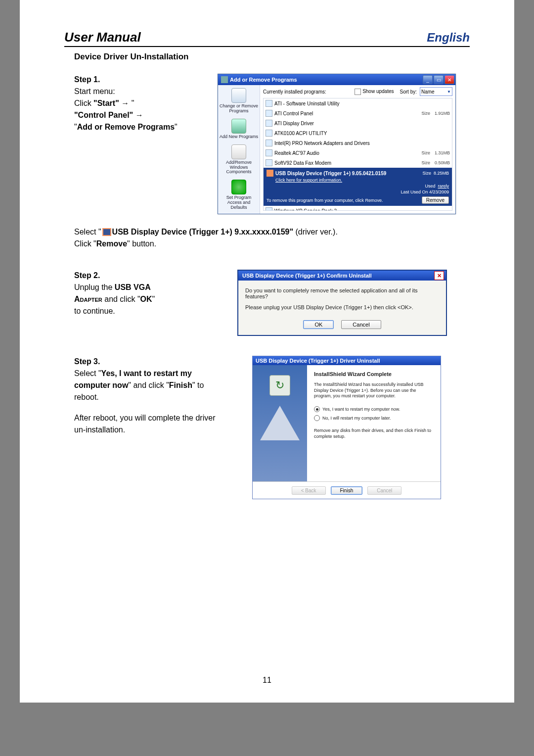 This screenshot has height=756, width=534. What do you see at coordinates (349, 173) in the screenshot?
I see `selected-name: USB Display Device (Trigger 1+) 9.05.042…` at bounding box center [349, 173].